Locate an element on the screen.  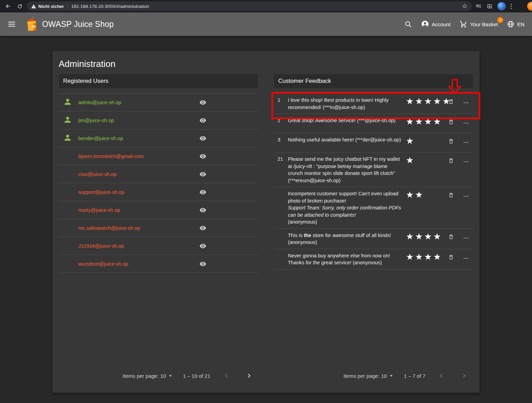
security-chip: Nicht sicher is located at coordinates (48, 6).